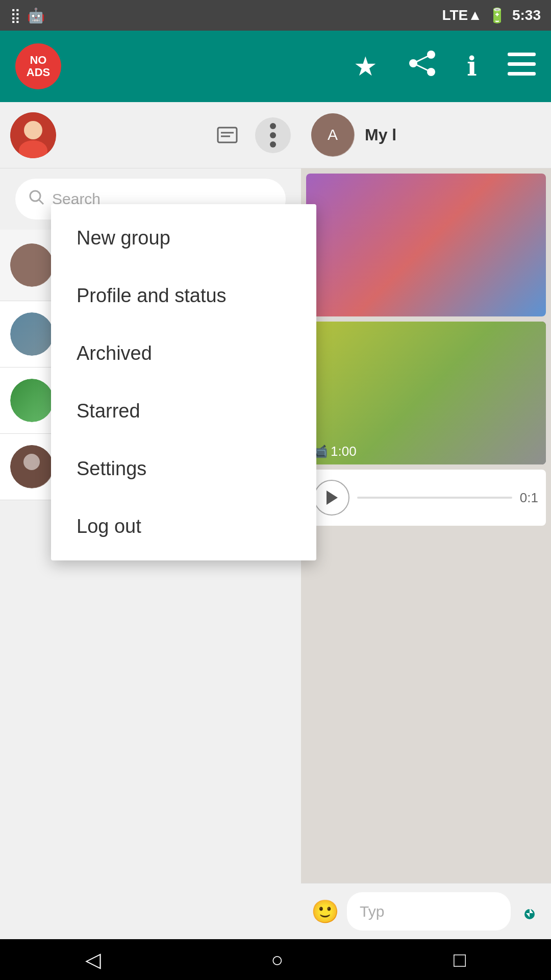  Describe the element at coordinates (381, 135) in the screenshot. I see `right-header-name: My l` at that location.